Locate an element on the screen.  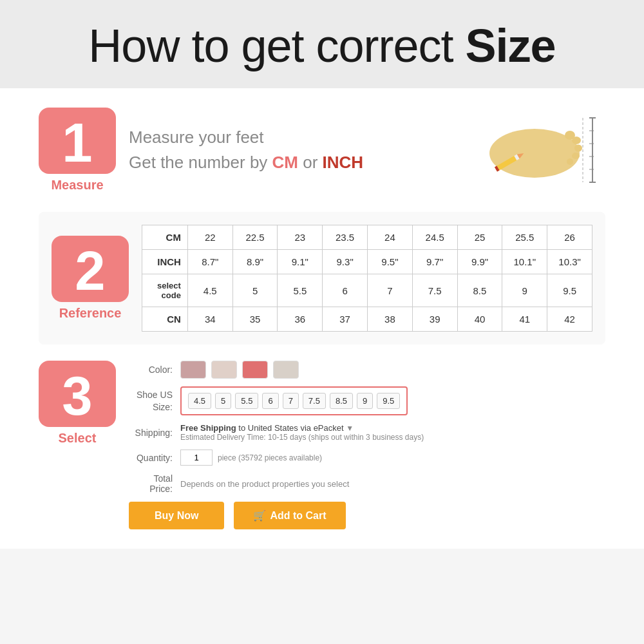
step1-line1: Measure your feet is located at coordinates (290, 138).